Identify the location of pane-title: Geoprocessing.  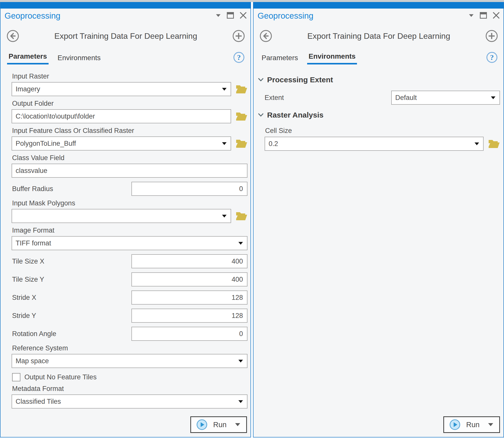
(363, 15).